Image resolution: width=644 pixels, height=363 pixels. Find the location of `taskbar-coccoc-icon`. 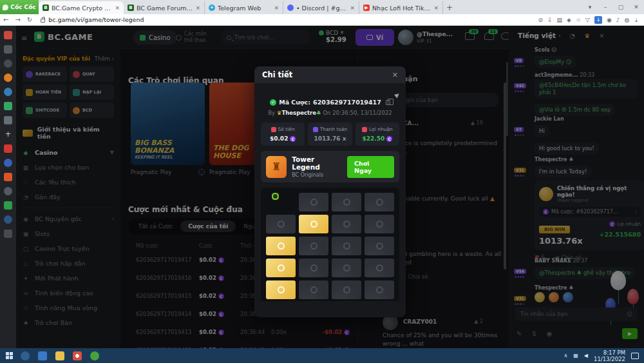

taskbar-coccoc-icon is located at coordinates (95, 356).